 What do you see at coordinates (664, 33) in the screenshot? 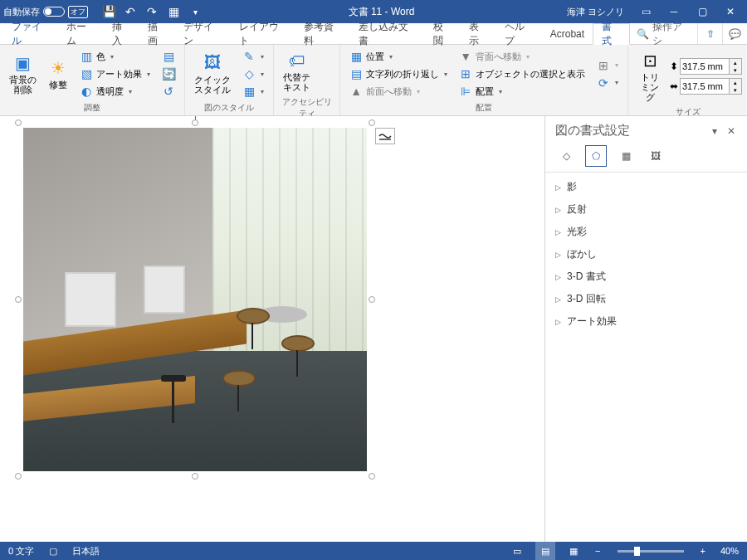
I see `tell-me: 🔍 操作アシ` at bounding box center [664, 33].